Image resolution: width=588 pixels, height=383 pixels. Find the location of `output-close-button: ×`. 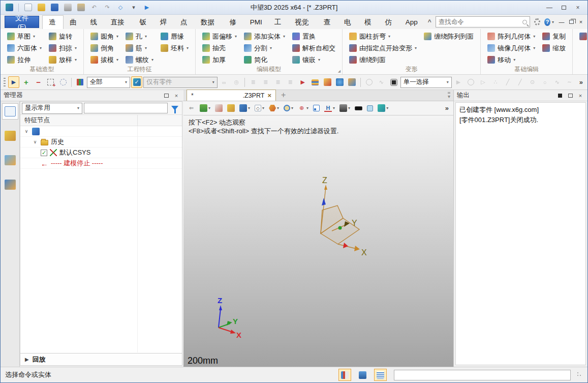

output-close-button: × is located at coordinates (580, 96).